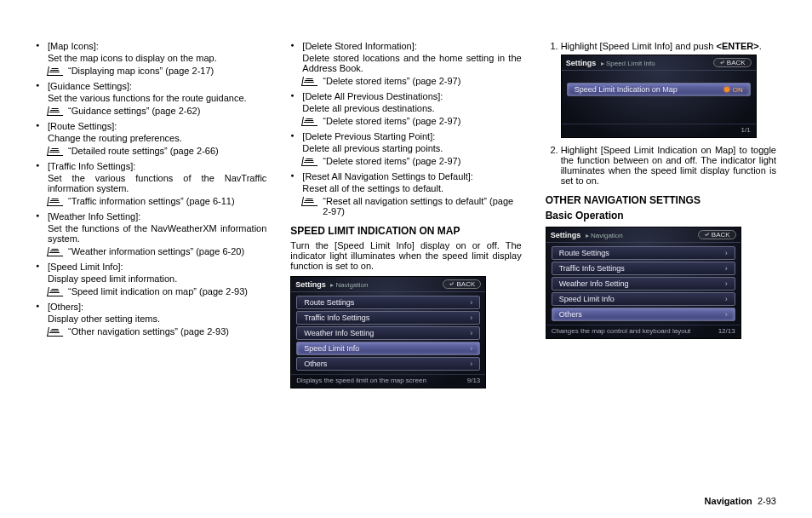 This screenshot has height=518, width=812. Describe the element at coordinates (157, 183) in the screenshot. I see `item-desc: Set the various functions of the NavTraf…` at that location.